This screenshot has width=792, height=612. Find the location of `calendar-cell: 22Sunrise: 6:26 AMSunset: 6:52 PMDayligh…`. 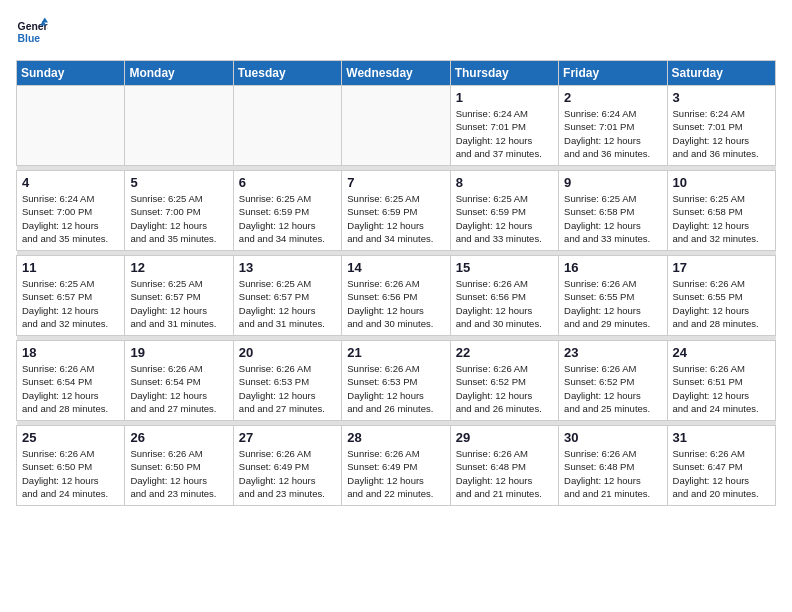

calendar-cell: 22Sunrise: 6:26 AMSunset: 6:52 PMDayligh… is located at coordinates (504, 381).